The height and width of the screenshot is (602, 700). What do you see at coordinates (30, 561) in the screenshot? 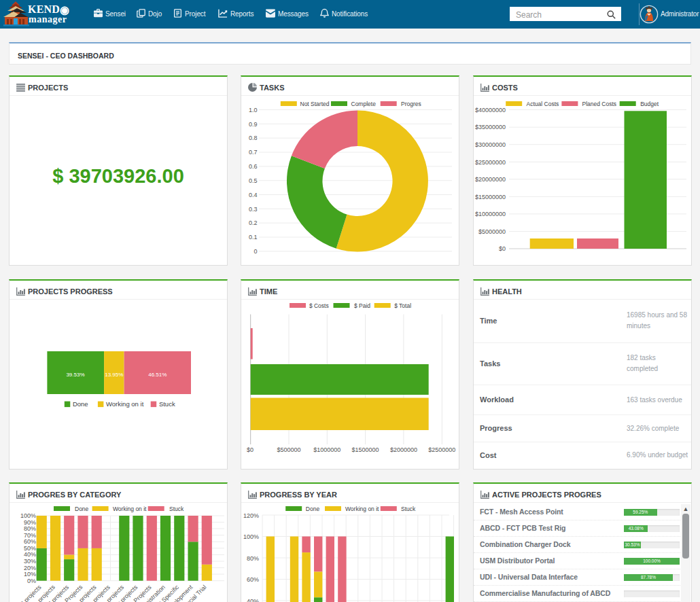
I see `svg-text: 30%` at bounding box center [30, 561].